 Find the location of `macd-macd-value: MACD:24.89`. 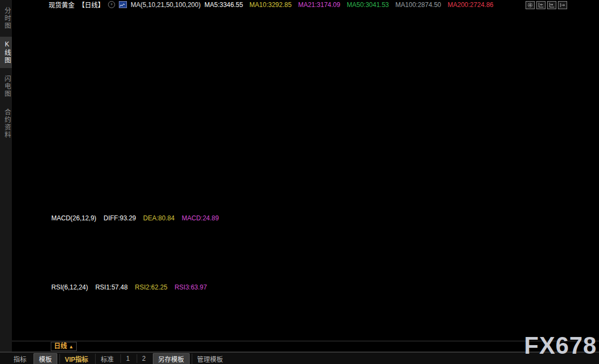

macd-macd-value: MACD:24.89 is located at coordinates (200, 218).